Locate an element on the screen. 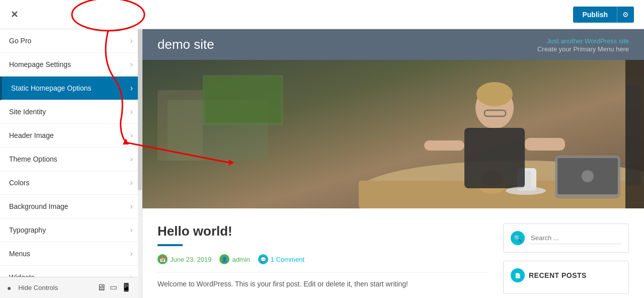 Image resolution: width=644 pixels, height=298 pixels. sidebar-item-label: Homepage Settings is located at coordinates (40, 64).